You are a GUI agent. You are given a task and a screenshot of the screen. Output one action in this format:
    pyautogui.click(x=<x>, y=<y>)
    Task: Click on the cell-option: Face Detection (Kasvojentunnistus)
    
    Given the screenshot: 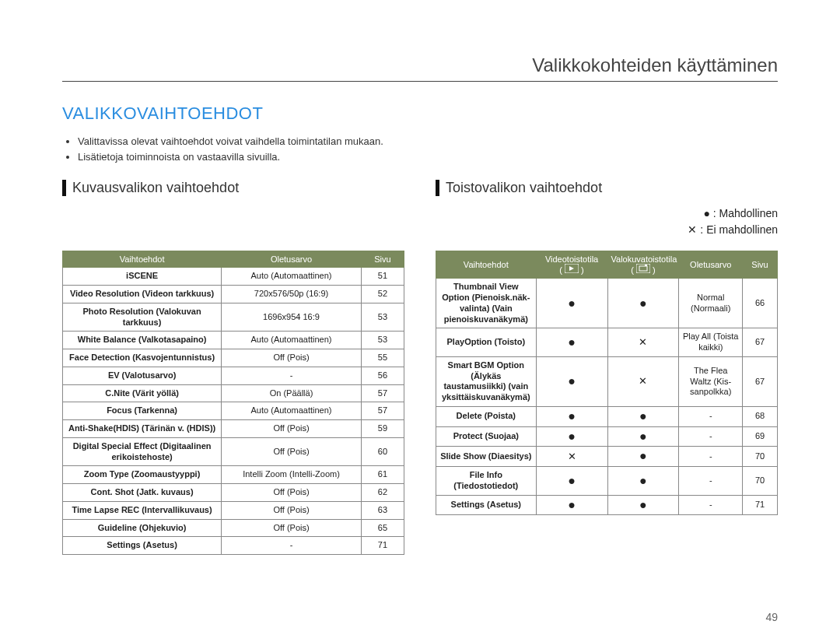 What is the action you would take?
    pyautogui.click(x=142, y=358)
    